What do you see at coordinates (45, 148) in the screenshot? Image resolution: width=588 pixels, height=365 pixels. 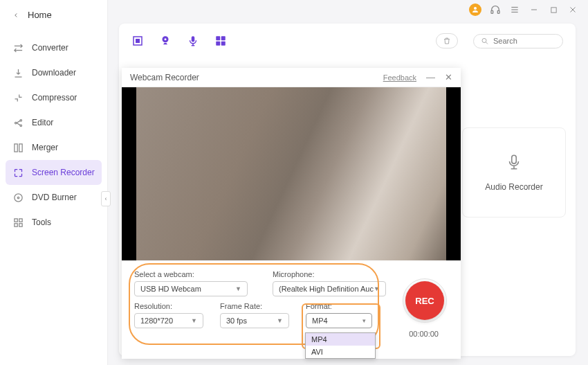 I see `sidebar-item-label: Merger` at bounding box center [45, 148].